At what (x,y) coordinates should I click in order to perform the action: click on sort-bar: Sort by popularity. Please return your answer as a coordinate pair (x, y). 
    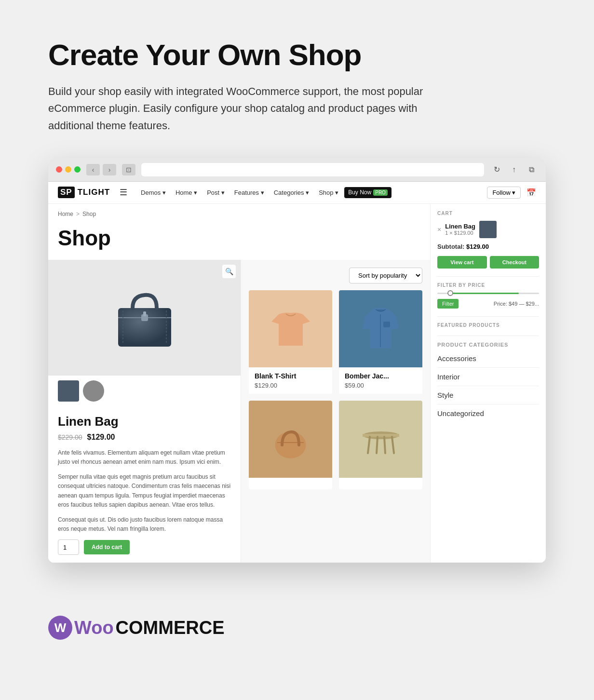
    Looking at the image, I should click on (336, 276).